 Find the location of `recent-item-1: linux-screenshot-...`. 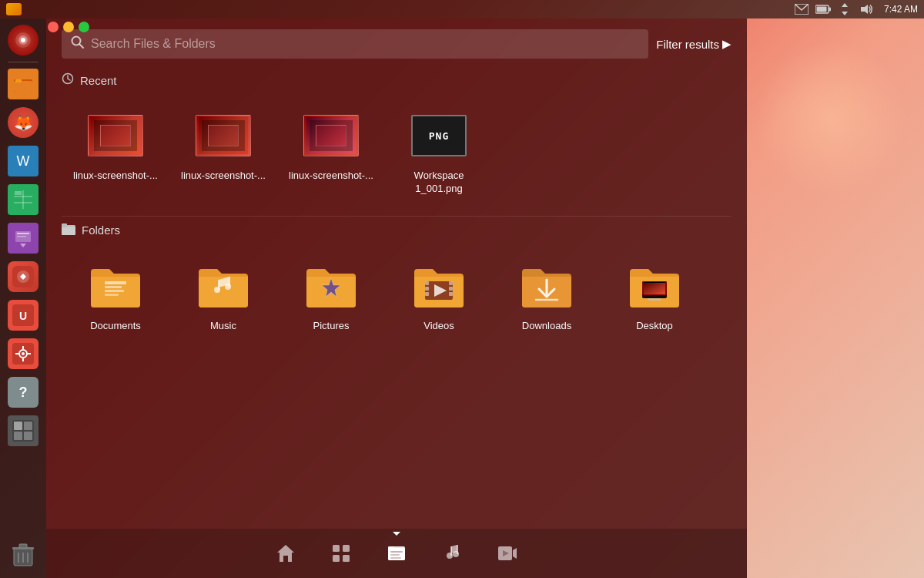

recent-item-1: linux-screenshot-... is located at coordinates (116, 152).